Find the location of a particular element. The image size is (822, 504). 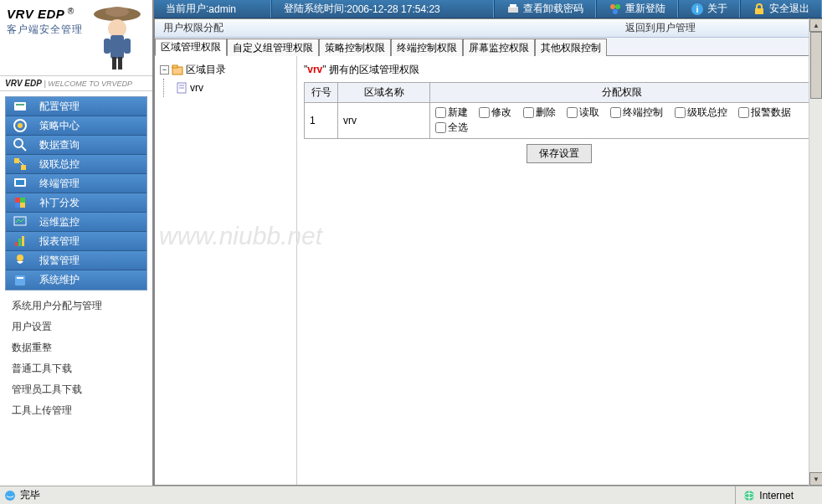

printer-icon is located at coordinates (513, 9).